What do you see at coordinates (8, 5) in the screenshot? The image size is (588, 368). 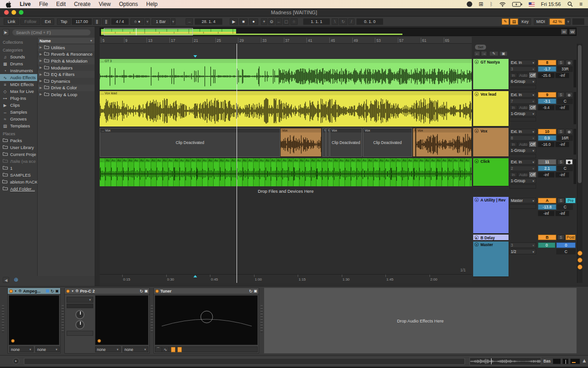 I see `apple-menu-icon` at bounding box center [8, 5].